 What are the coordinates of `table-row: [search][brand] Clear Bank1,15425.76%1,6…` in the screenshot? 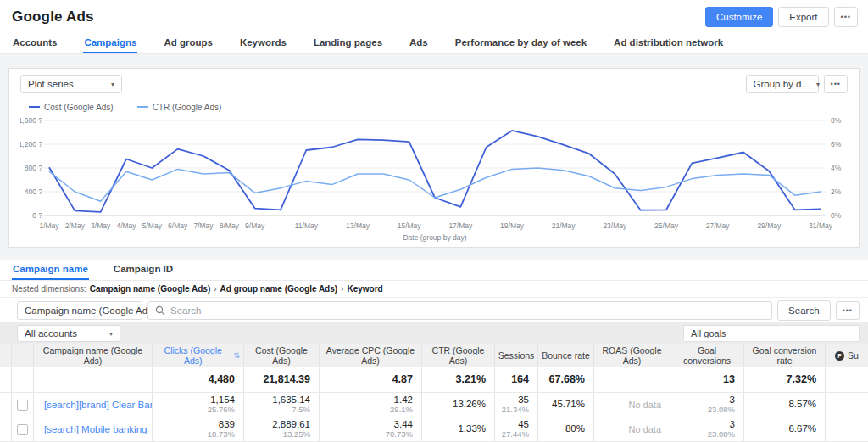 It's located at (434, 406).